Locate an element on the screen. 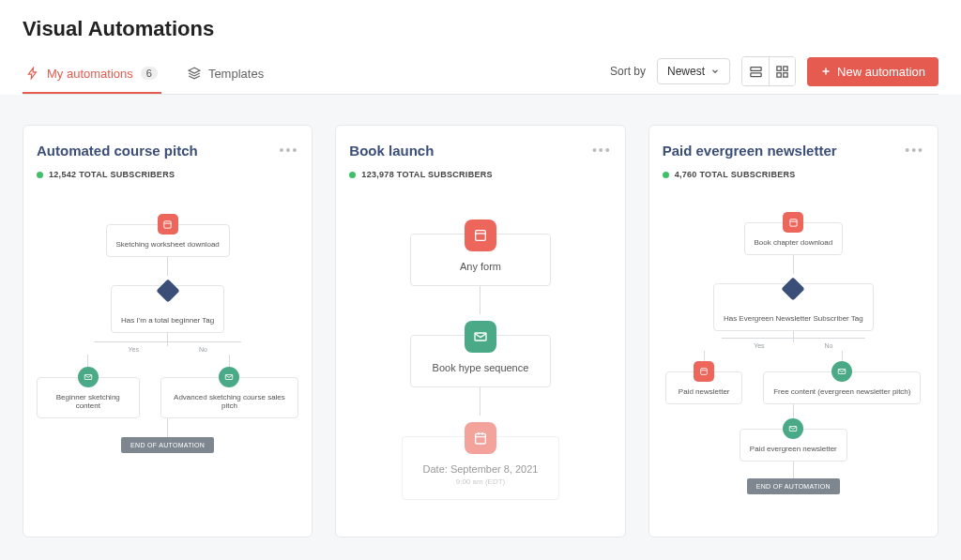  new-button-label: New automation is located at coordinates (881, 71).